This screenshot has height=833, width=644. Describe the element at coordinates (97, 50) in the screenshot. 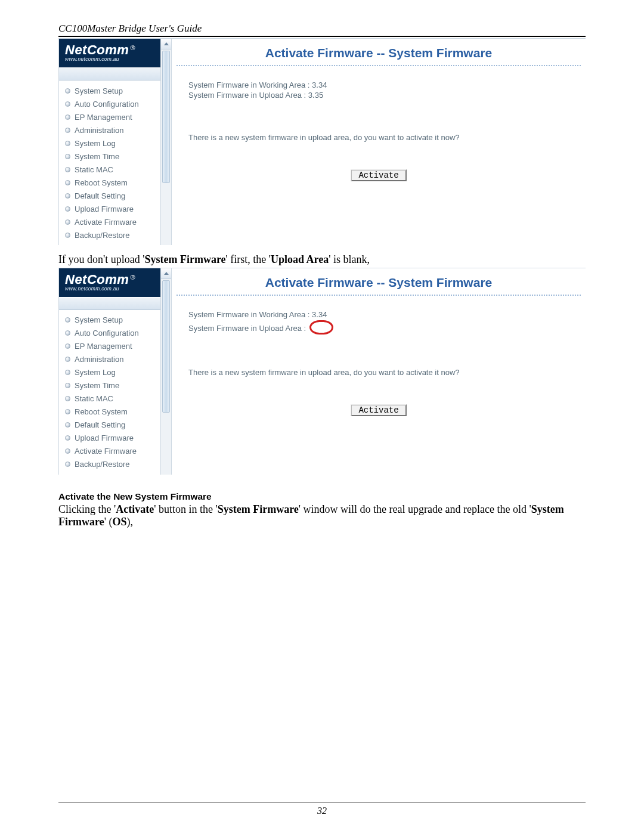

I see `brand-name: NetComm` at that location.